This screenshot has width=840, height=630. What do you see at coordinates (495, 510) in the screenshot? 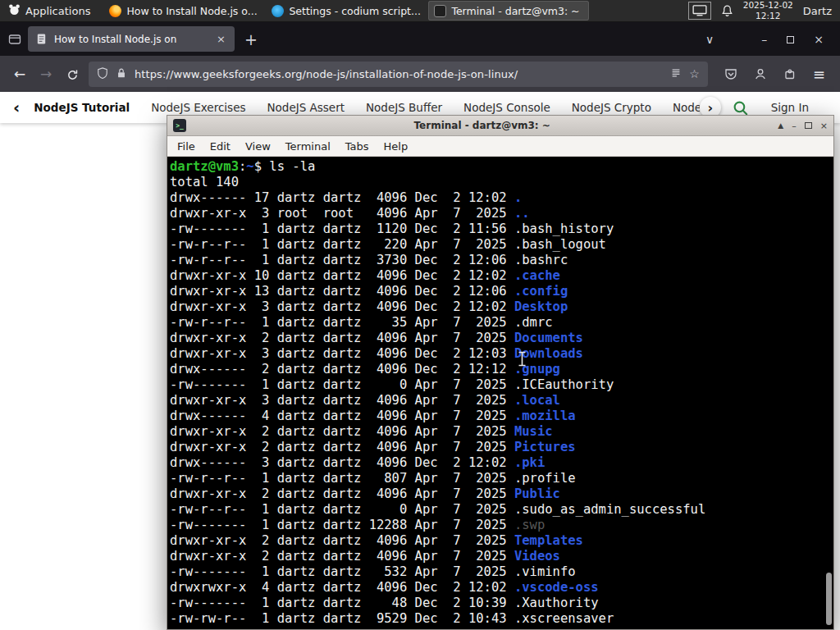
I see `terminal-line: -rw-r--r-- 1 dartz dartz 0 Apr 7 2025 .s…` at bounding box center [495, 510].